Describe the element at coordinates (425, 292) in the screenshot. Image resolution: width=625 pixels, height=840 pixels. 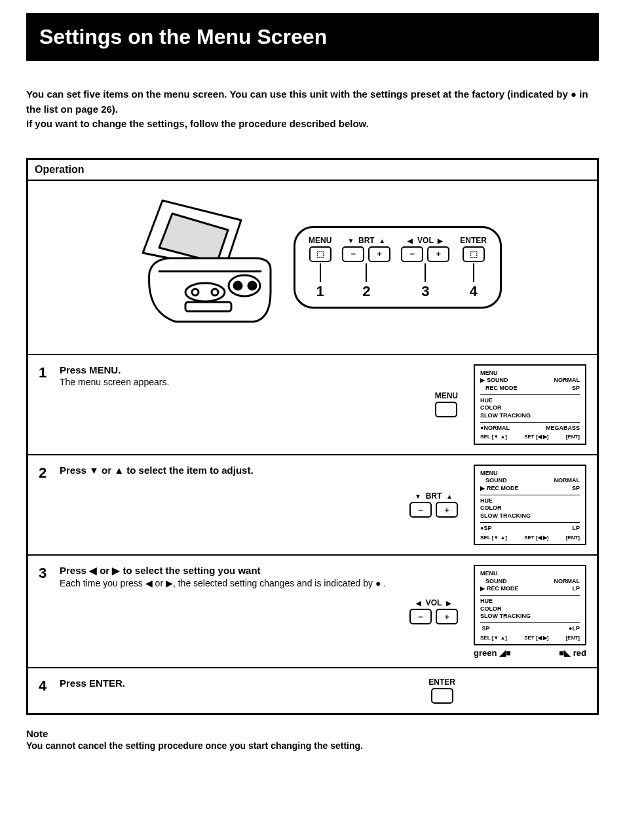
I see `callout-num-3: 3` at that location.